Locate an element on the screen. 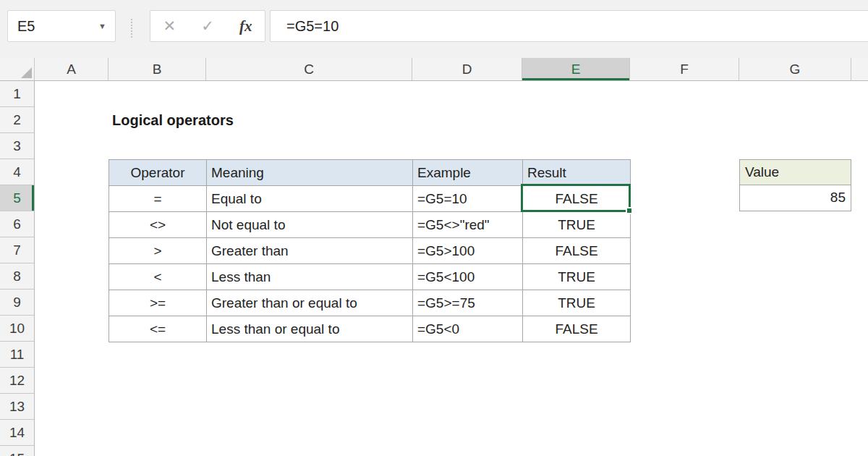 This screenshot has width=868, height=456. cell-operator: <> is located at coordinates (158, 225).